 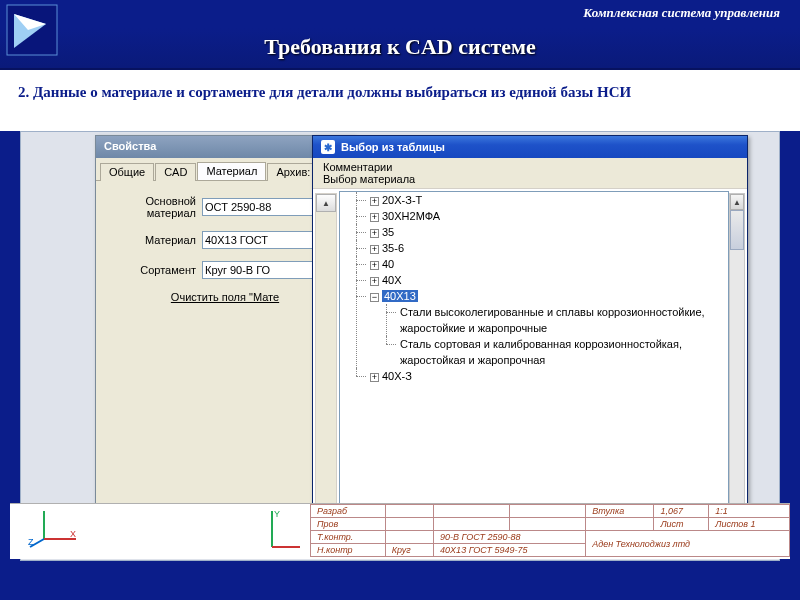 I want to click on tree-node-selected: 40Х13, so click(x=400, y=296).